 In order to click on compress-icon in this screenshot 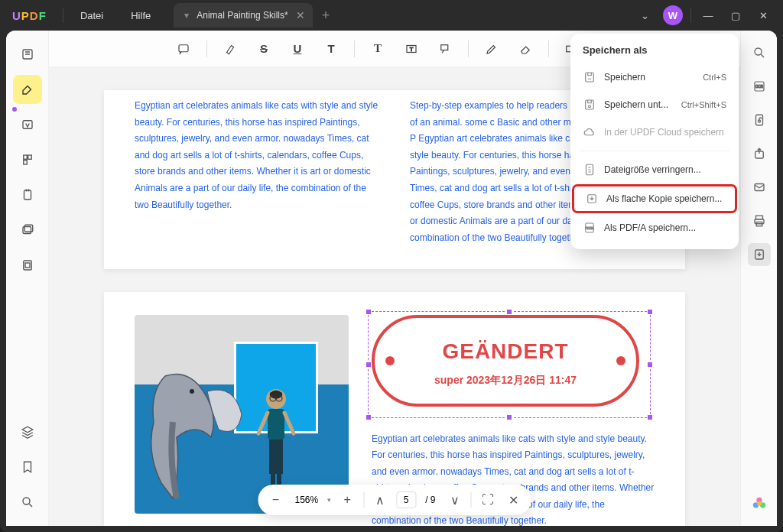, I will do `click(28, 265)`.